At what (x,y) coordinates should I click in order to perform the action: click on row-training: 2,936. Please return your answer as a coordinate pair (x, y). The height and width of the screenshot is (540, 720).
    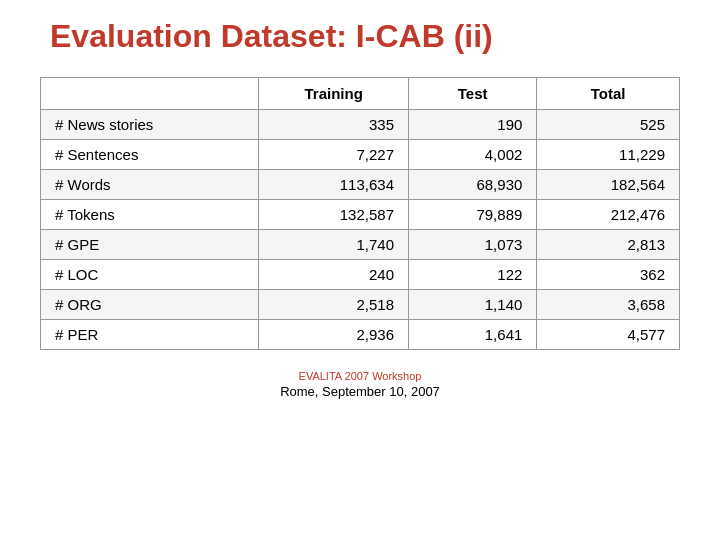
    Looking at the image, I should click on (334, 335).